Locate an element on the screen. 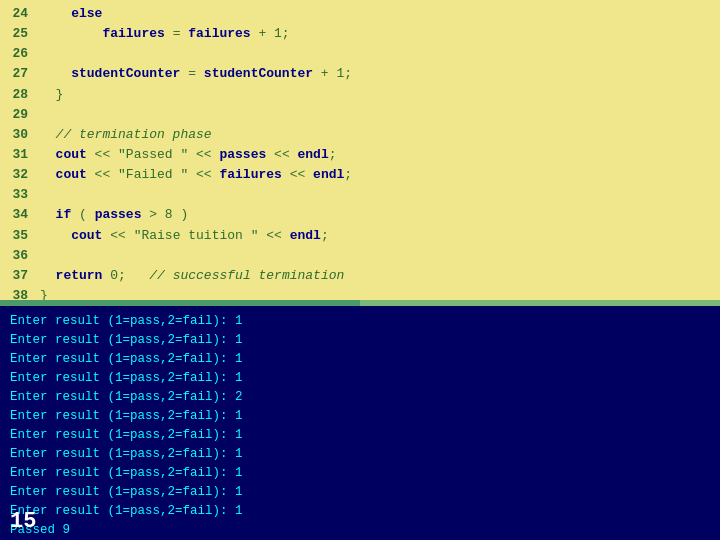 This screenshot has height=540, width=720. line-number: 27 is located at coordinates (24, 74).